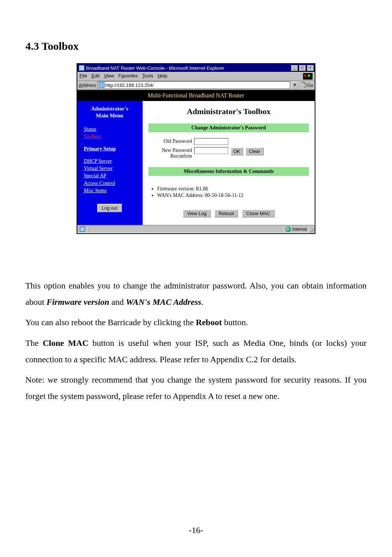 The width and height of the screenshot is (392, 557). I want to click on reboot-button: Reboot, so click(226, 214).